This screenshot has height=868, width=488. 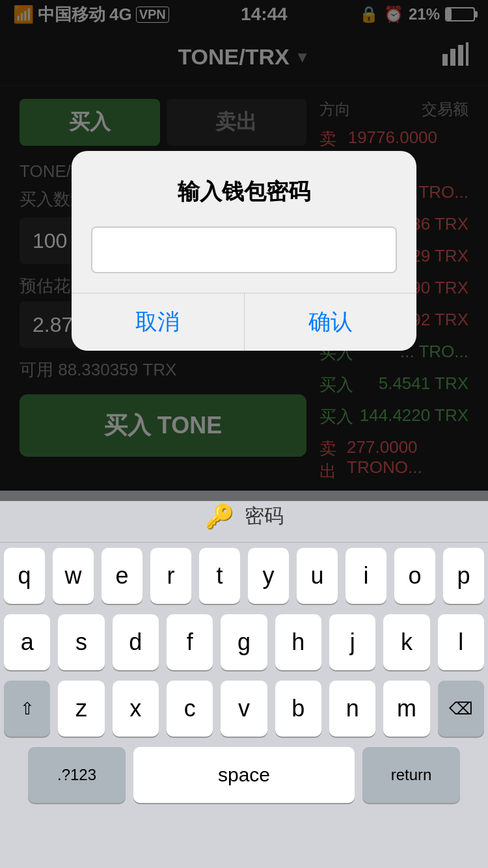 I want to click on shift-key: ⇧, so click(x=27, y=709).